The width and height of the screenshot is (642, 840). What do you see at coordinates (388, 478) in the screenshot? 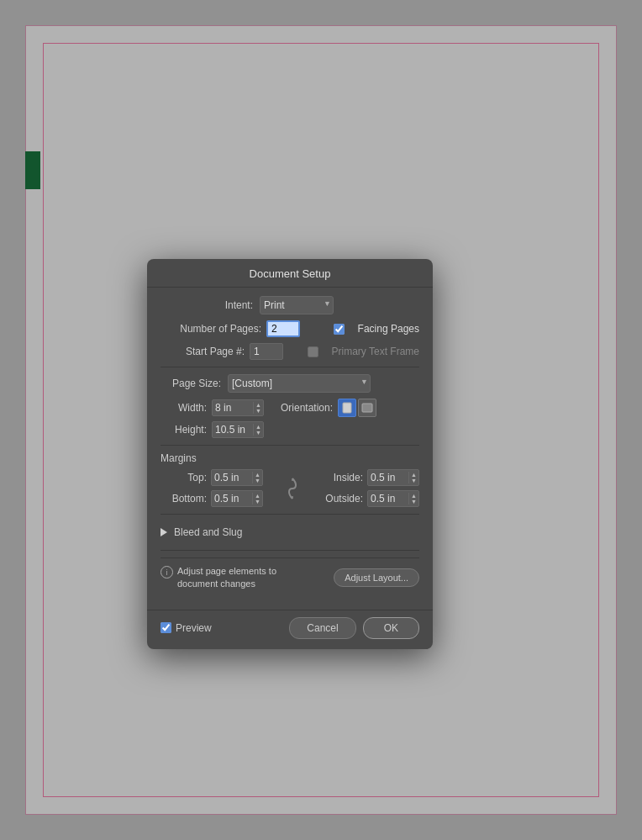
I see `inside-margin-input` at bounding box center [388, 478].